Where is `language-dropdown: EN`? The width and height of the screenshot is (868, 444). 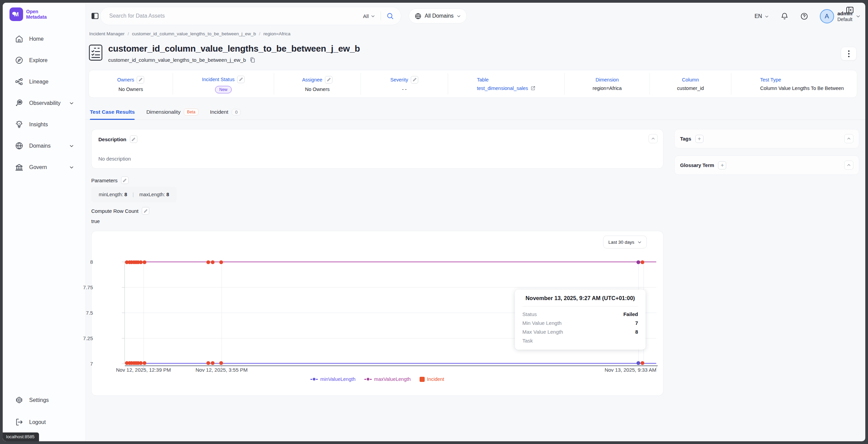
language-dropdown: EN is located at coordinates (761, 16).